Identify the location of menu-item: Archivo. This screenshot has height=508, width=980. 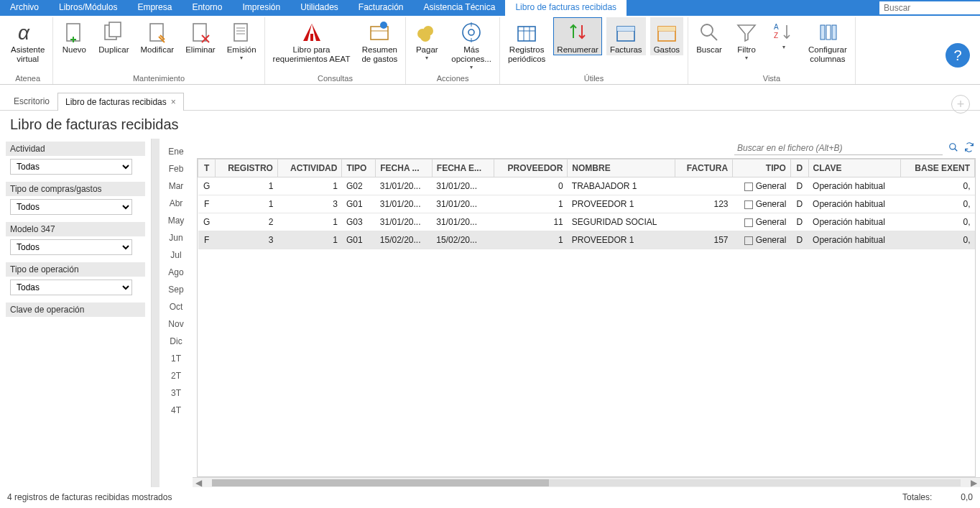
(24, 8).